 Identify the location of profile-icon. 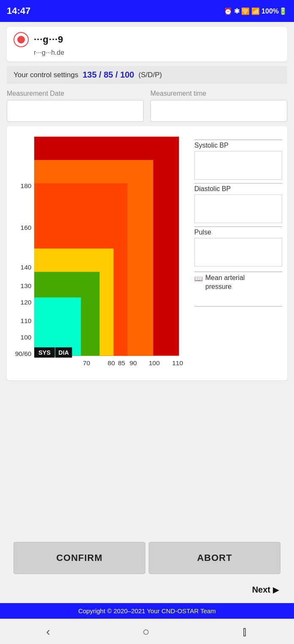
(21, 40).